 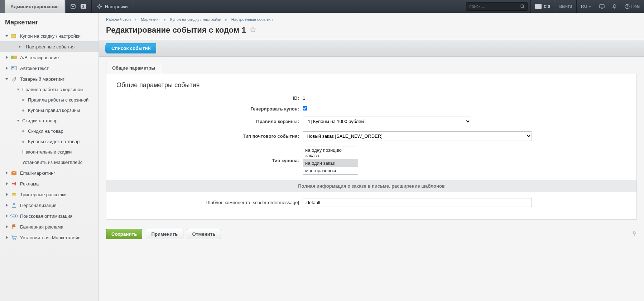 What do you see at coordinates (523, 6) in the screenshot?
I see `search-icon` at bounding box center [523, 6].